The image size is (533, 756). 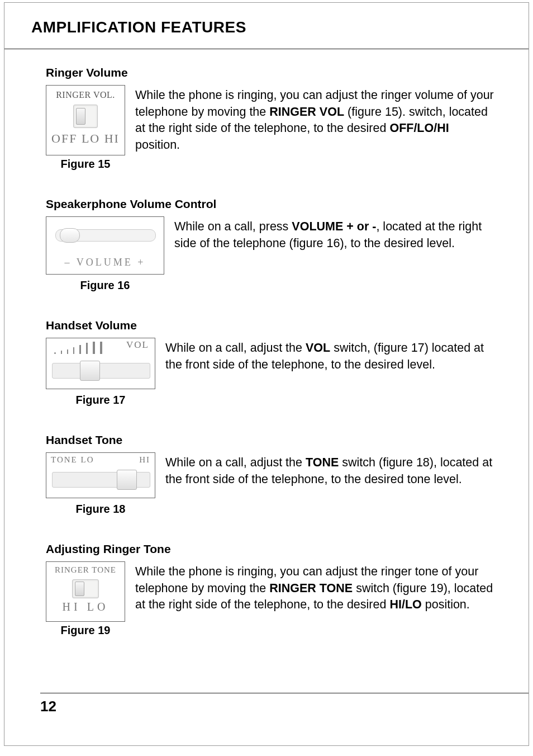 What do you see at coordinates (85, 589) in the screenshot?
I see `ringer-tone-switch` at bounding box center [85, 589].